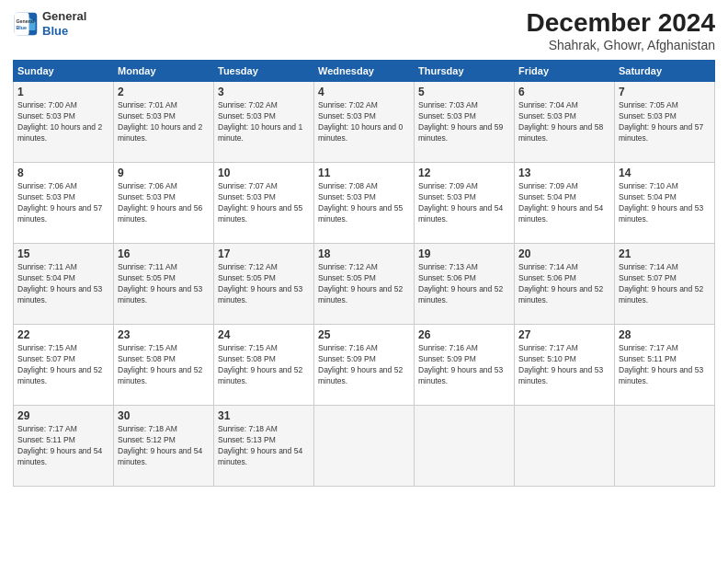 This screenshot has width=728, height=563. What do you see at coordinates (64, 24) in the screenshot?
I see `logo-text: General Blue` at bounding box center [64, 24].